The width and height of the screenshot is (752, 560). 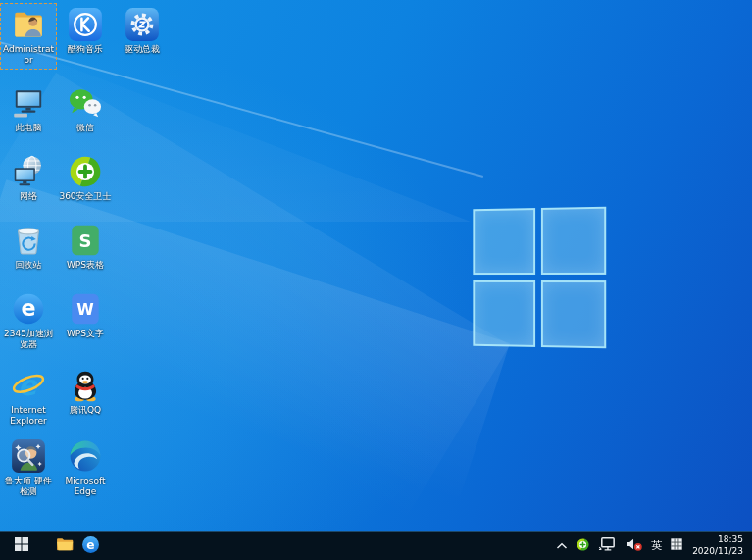 What do you see at coordinates (608, 545) in the screenshot?
I see `network-ethernet-icon` at bounding box center [608, 545].